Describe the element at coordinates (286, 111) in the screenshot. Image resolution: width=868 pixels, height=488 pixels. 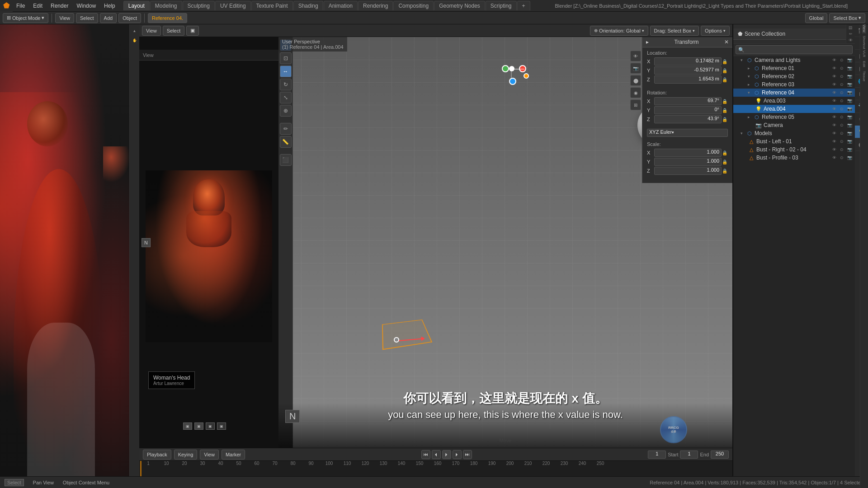
I see `transform-tool: ⊕` at that location.